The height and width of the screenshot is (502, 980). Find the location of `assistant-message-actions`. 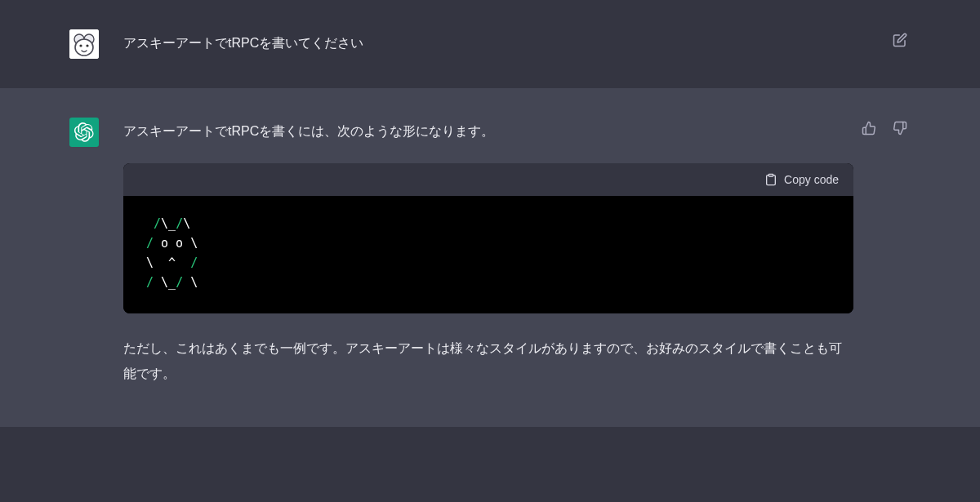

assistant-message-actions is located at coordinates (884, 128).